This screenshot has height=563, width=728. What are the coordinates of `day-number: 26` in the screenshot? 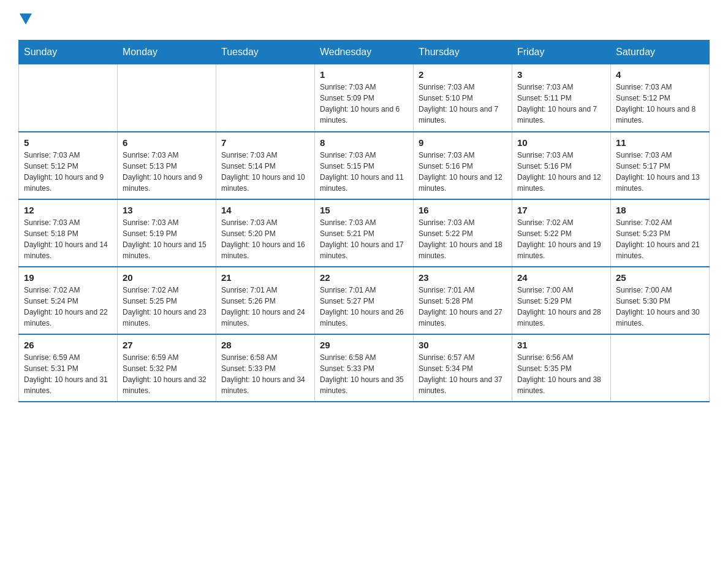 It's located at (68, 345).